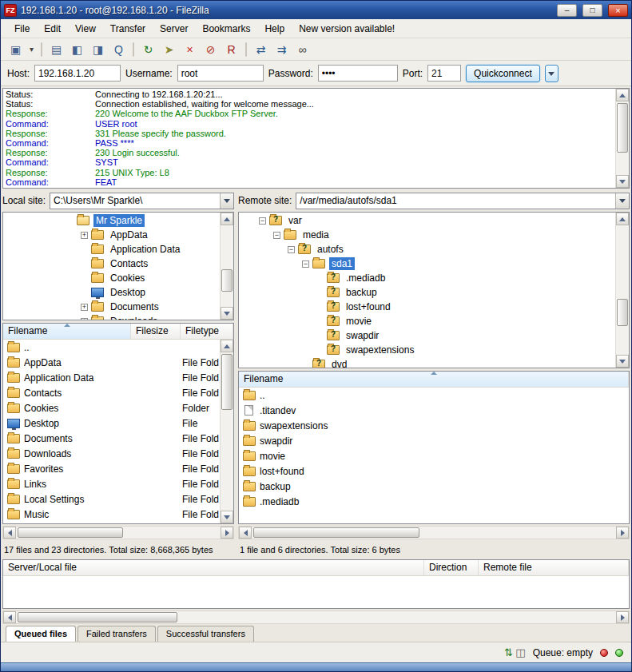  Describe the element at coordinates (503, 74) in the screenshot. I see `quickconnect-button: Quickconnect` at that location.